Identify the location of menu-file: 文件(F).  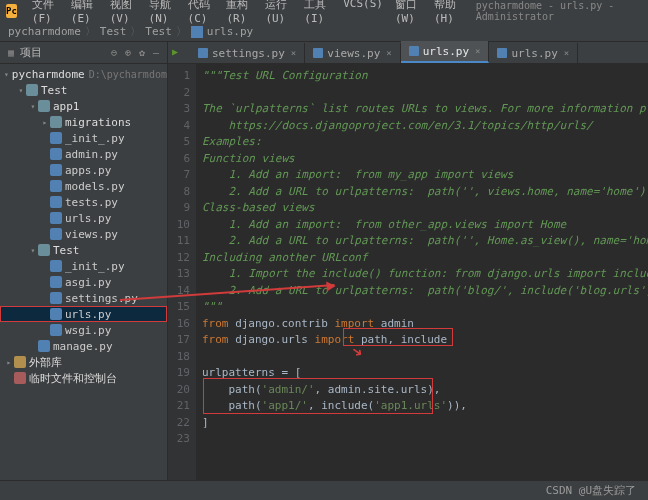
(46, 14).